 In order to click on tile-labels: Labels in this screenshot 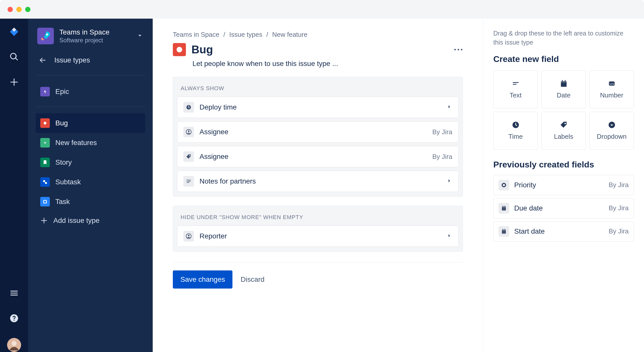, I will do `click(564, 131)`.